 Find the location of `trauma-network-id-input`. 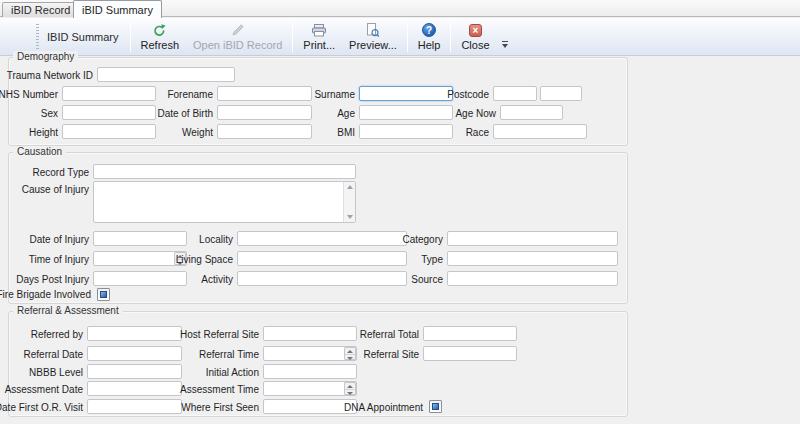

trauma-network-id-input is located at coordinates (166, 74).